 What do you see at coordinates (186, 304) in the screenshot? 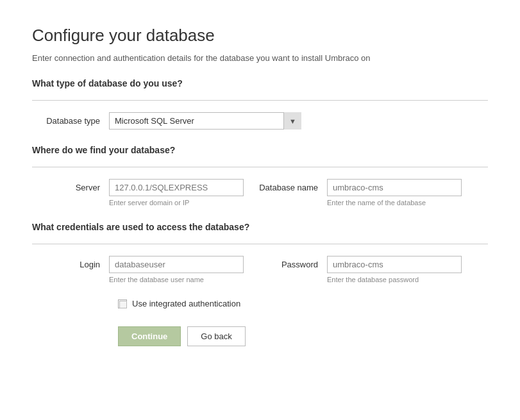
I see `integrated-auth-label: Use integrated authentication` at bounding box center [186, 304].